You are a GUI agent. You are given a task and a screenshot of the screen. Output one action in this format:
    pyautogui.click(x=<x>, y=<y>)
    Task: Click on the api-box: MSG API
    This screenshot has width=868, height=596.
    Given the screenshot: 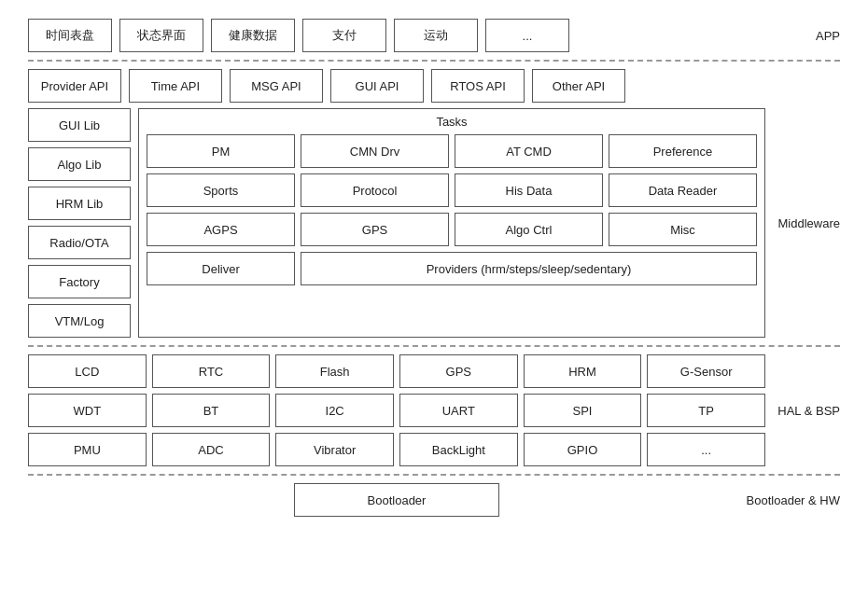 What is the action you would take?
    pyautogui.click(x=276, y=86)
    